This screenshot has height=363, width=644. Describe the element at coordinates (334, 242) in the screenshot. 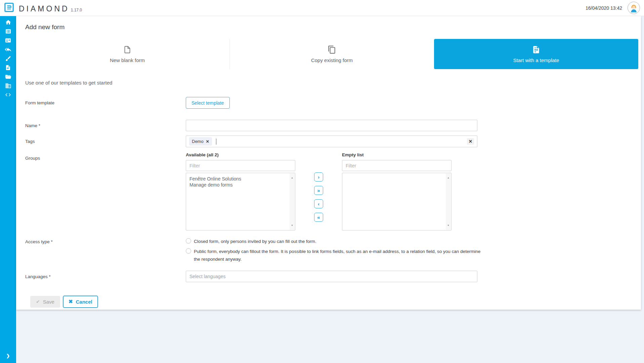

I see `access-option-closed: Closed form, only persons invited by you…` at that location.